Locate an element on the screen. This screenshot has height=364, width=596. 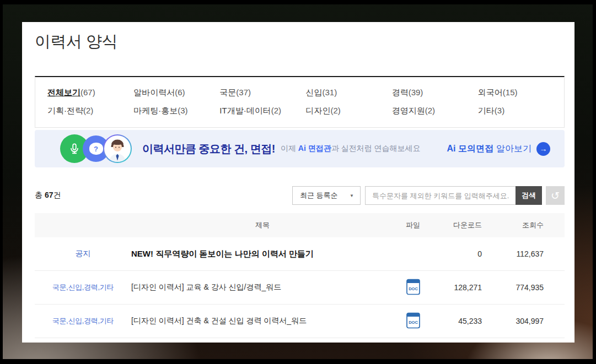
category-tab: 기획·전략(2) is located at coordinates (90, 111).